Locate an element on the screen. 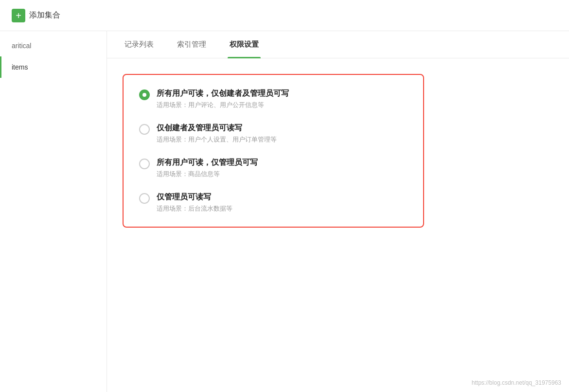 The image size is (569, 392). permission-option-3-desc: 适用场景：商品信息等 is located at coordinates (207, 174).